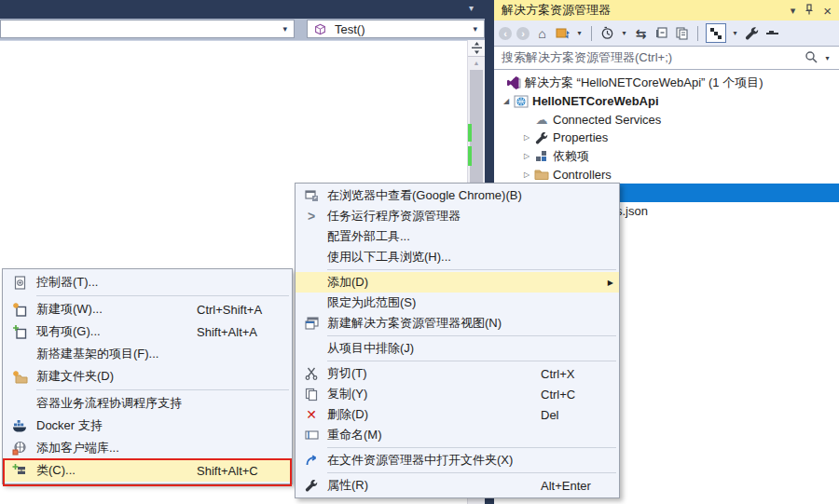 The height and width of the screenshot is (504, 839). What do you see at coordinates (542, 119) in the screenshot?
I see `connected-services-icon: ☁` at bounding box center [542, 119].